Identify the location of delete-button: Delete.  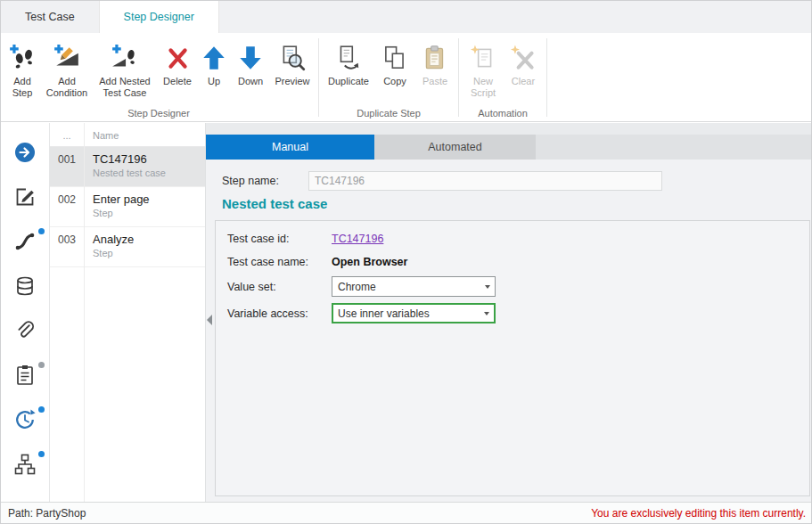
(177, 70).